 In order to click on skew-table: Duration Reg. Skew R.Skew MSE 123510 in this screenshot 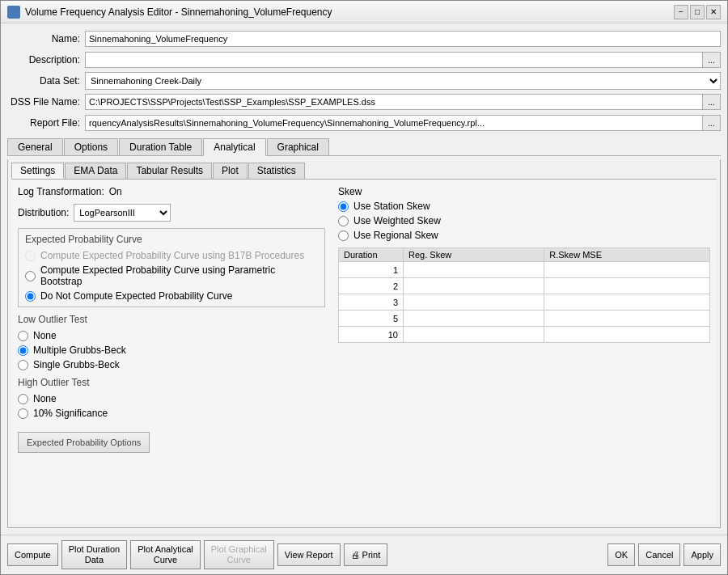, I will do `click(524, 295)`.